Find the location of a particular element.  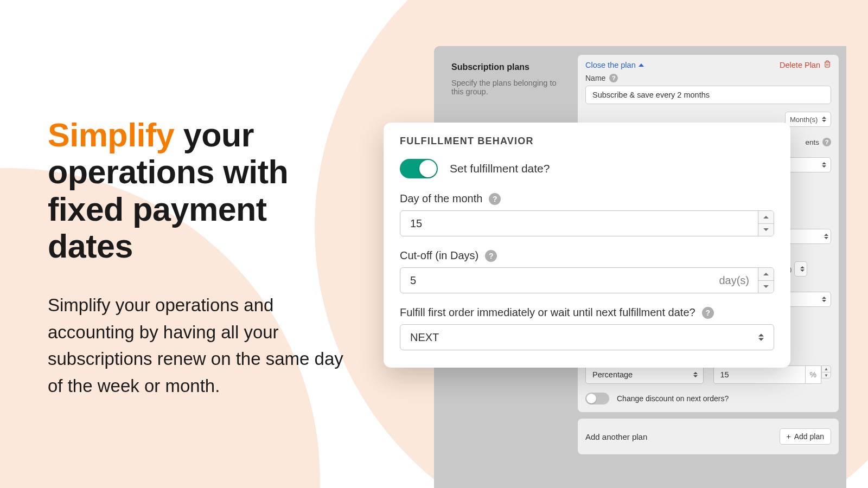

cutoff-value: 5 is located at coordinates (556, 280).